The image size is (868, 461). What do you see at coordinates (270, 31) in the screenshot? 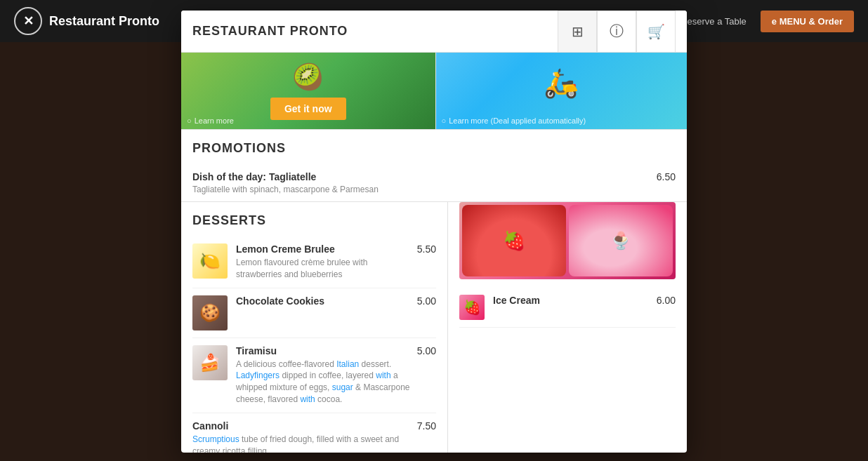
I see `modal-title: RESTAURANT PRONTO` at bounding box center [270, 31].